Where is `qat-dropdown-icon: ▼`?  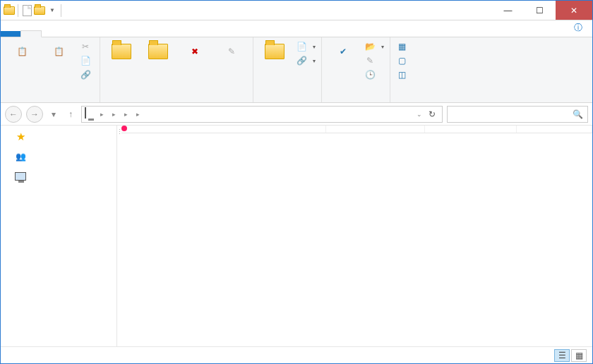 qat-dropdown-icon: ▼ is located at coordinates (52, 11).